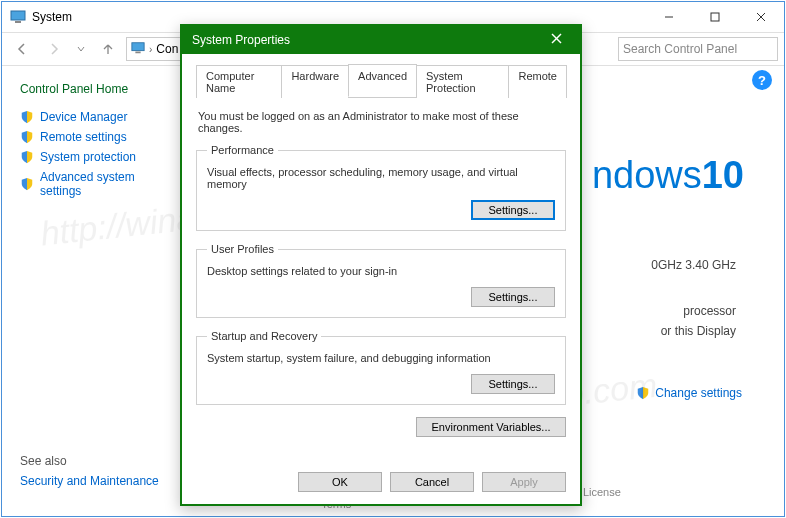 The height and width of the screenshot is (518, 786). I want to click on group-performance: PerformanceVisual effects, processor sch…, so click(381, 188).